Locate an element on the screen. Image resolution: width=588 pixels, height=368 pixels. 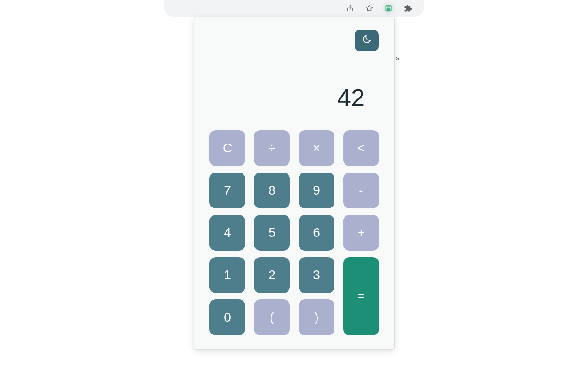
browser-toolbar is located at coordinates (294, 8).